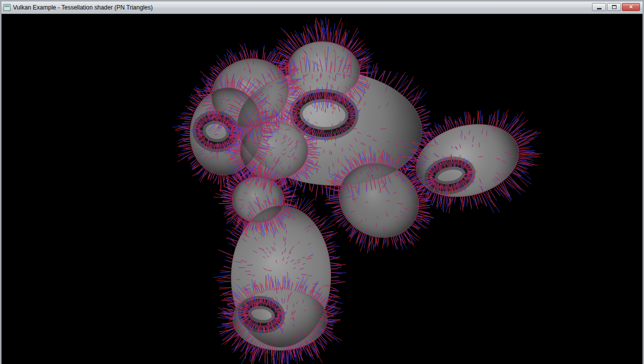  What do you see at coordinates (614, 7) in the screenshot?
I see `maximize-button` at bounding box center [614, 7].